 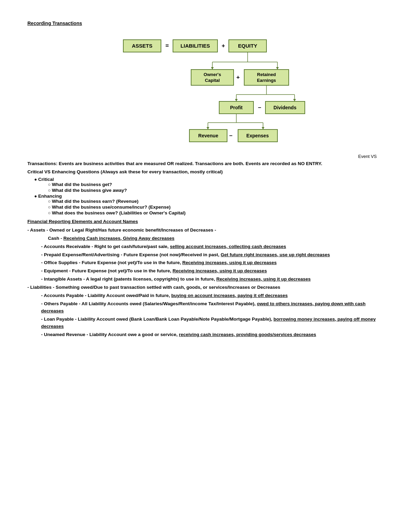 I want to click on svg-text: Earnings, so click(x=266, y=80).